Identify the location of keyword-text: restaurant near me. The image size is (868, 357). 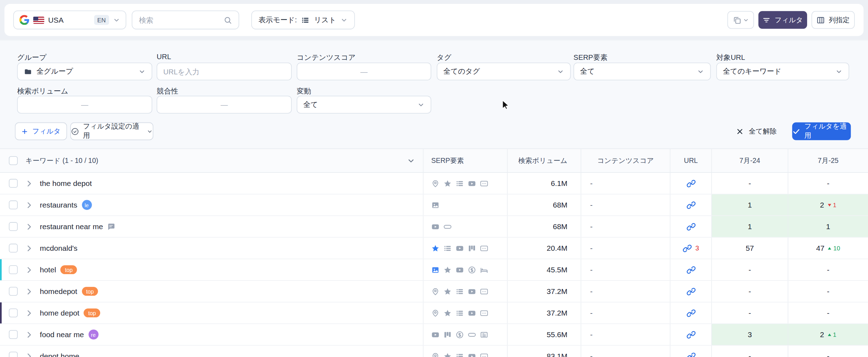
(72, 227).